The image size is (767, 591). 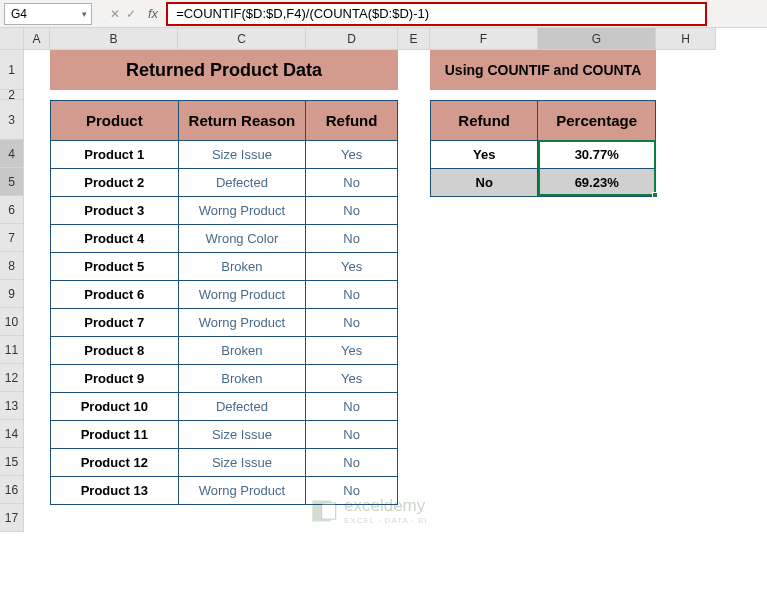 I want to click on row-header-5: 5, so click(x=12, y=182).